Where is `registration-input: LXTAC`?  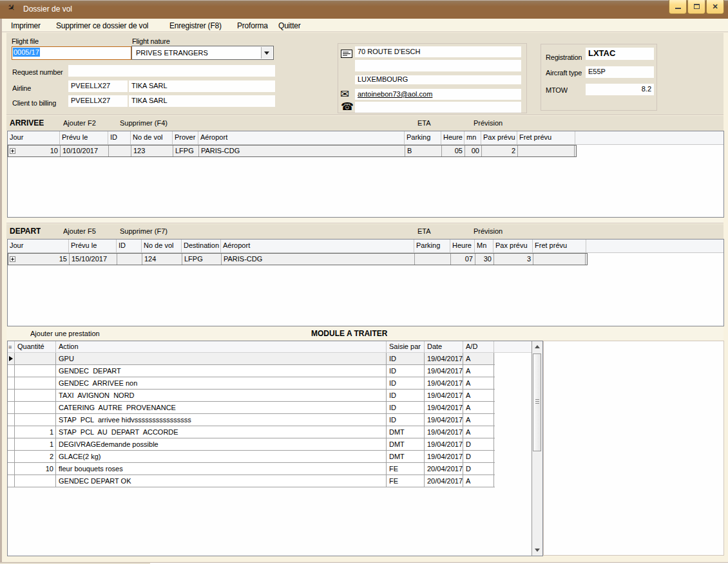
registration-input: LXTAC is located at coordinates (620, 54).